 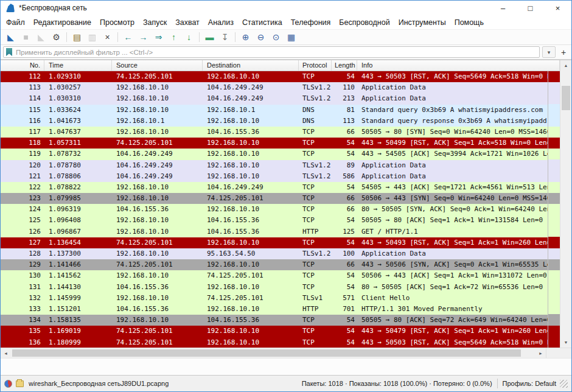 I want to click on menu-item-9: Беспроводной, so click(x=364, y=23).